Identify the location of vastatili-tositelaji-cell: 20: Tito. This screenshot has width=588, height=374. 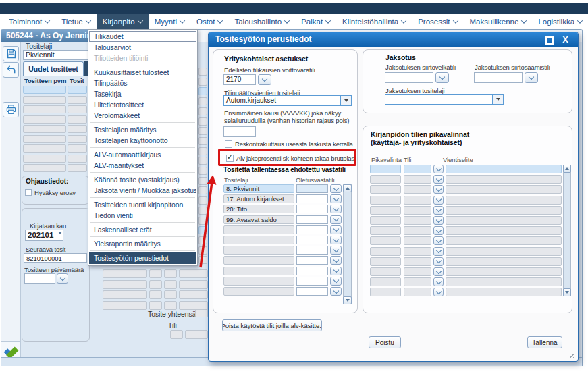
(259, 209).